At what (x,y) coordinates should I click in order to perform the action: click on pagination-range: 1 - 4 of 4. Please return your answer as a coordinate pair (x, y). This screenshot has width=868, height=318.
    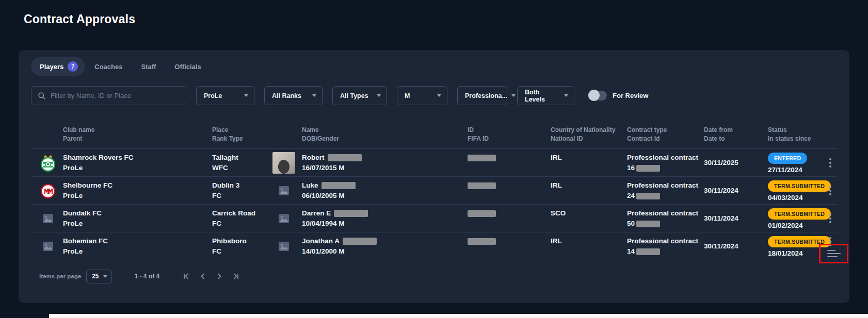
    Looking at the image, I should click on (148, 276).